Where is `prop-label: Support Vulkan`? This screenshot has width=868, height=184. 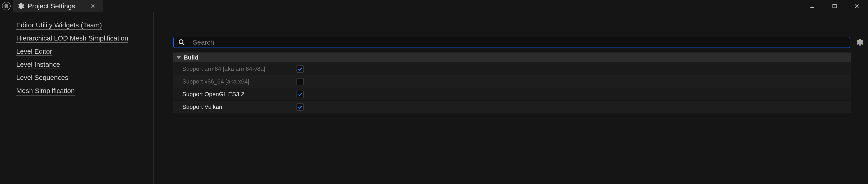 prop-label: Support Vulkan is located at coordinates (237, 107).